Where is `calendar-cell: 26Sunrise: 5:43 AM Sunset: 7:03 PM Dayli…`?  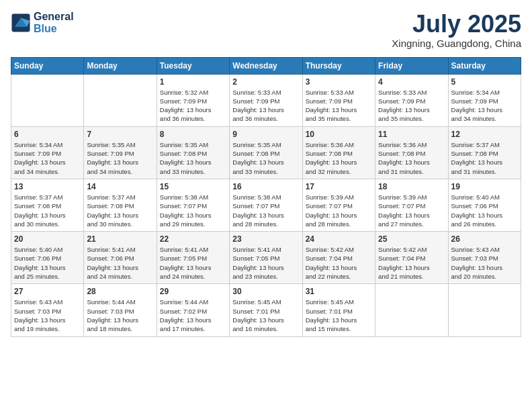
calendar-cell: 26Sunrise: 5:43 AM Sunset: 7:03 PM Dayli… is located at coordinates (484, 258).